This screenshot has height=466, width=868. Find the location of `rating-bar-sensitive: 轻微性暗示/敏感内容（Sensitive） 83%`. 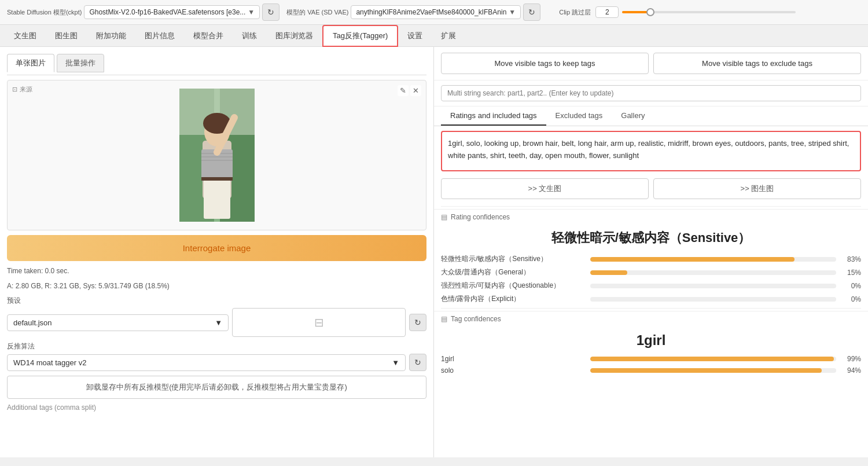

rating-bar-sensitive: 轻微性暗示/敏感内容（Sensitive） 83% is located at coordinates (651, 259).